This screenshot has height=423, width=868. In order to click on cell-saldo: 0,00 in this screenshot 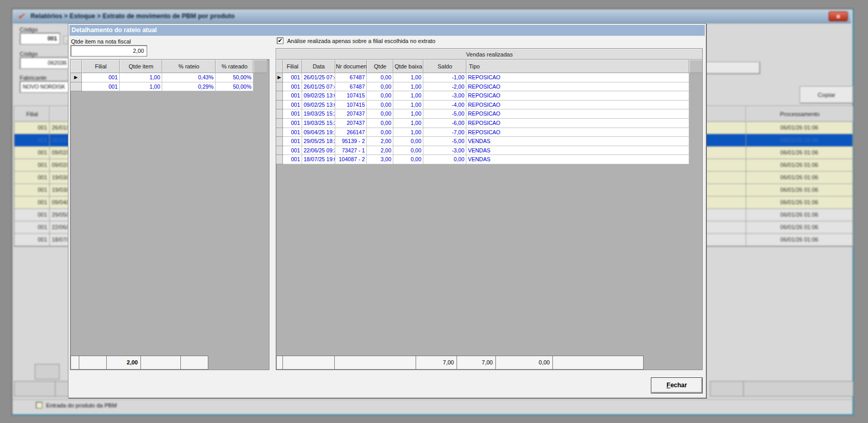, I will do `click(445, 160)`.